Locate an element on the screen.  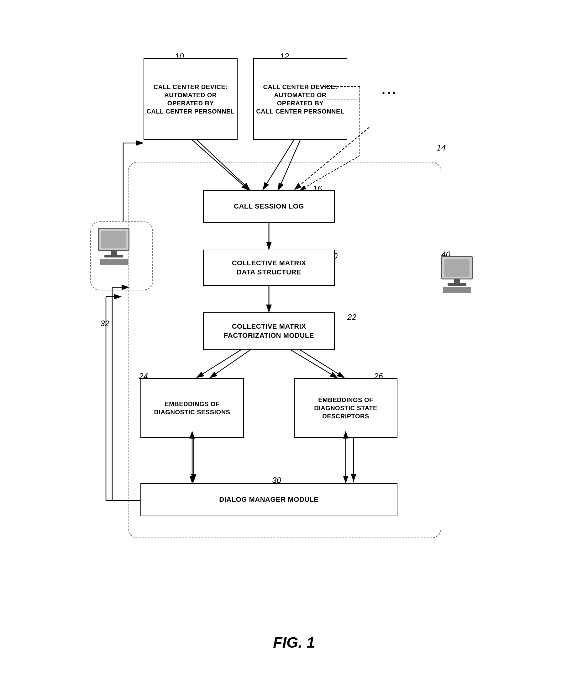
figure-caption: FIG. 1 is located at coordinates (294, 642).